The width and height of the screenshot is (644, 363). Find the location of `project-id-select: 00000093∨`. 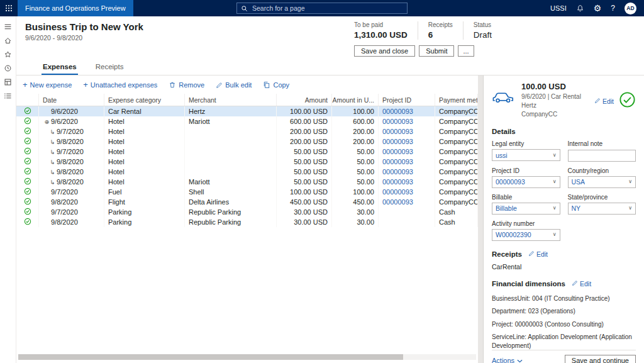

project-id-select: 00000093∨ is located at coordinates (526, 182).